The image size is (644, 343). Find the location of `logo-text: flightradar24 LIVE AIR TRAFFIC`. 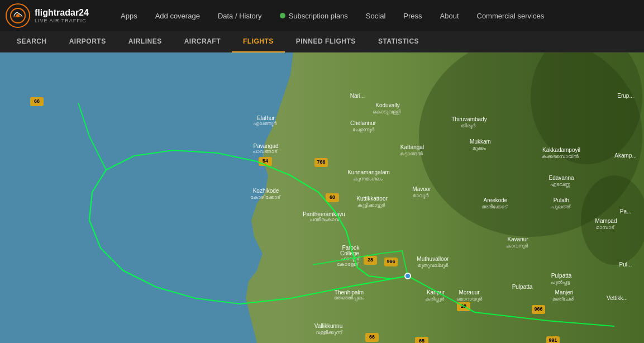

logo-text: flightradar24 LIVE AIR TRAFFIC is located at coordinates (61, 16).